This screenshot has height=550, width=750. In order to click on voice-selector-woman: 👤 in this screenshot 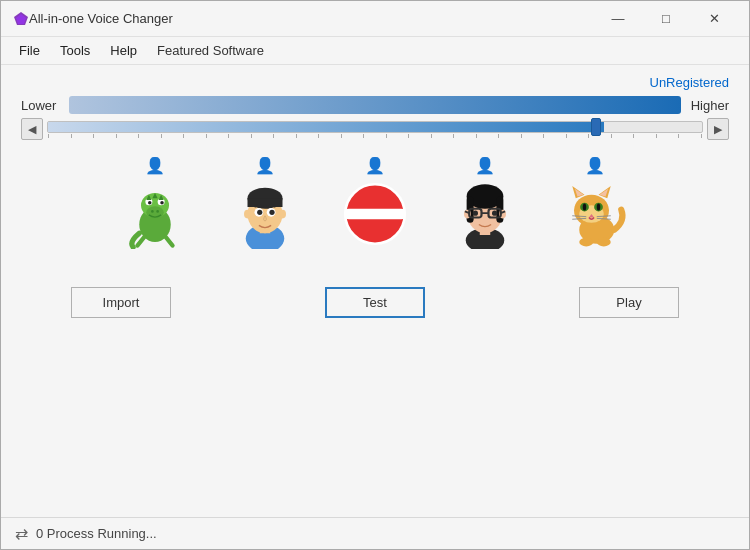, I will do `click(485, 166)`.